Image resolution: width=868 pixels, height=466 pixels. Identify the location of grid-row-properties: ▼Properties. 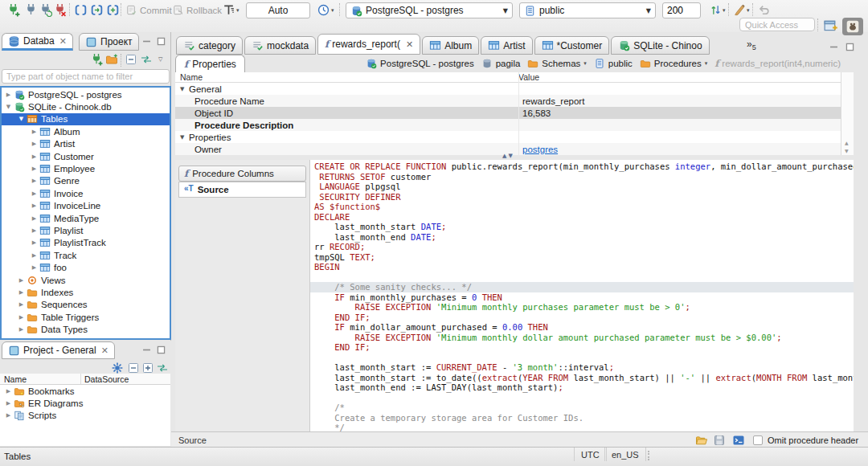
(514, 137).